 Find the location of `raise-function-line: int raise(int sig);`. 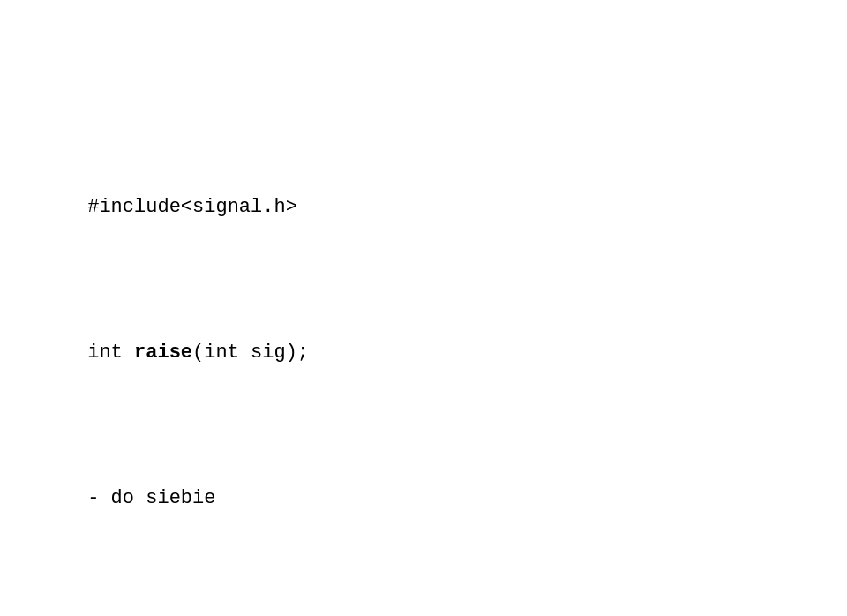

raise-function-line: int raise(int sig); is located at coordinates (415, 353).